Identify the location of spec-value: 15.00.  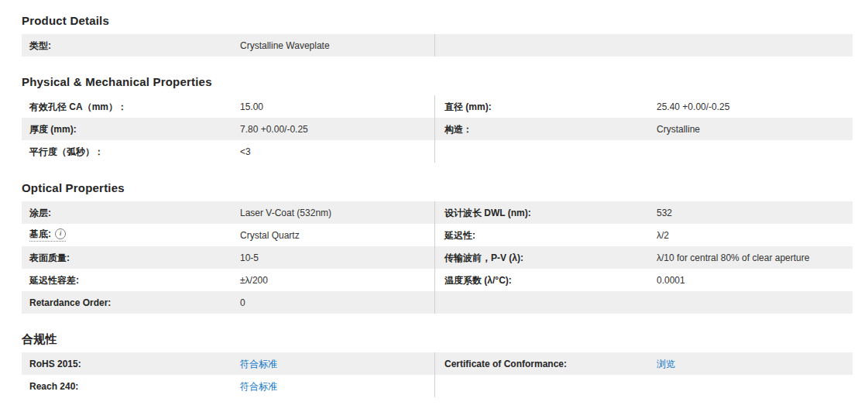
(252, 107).